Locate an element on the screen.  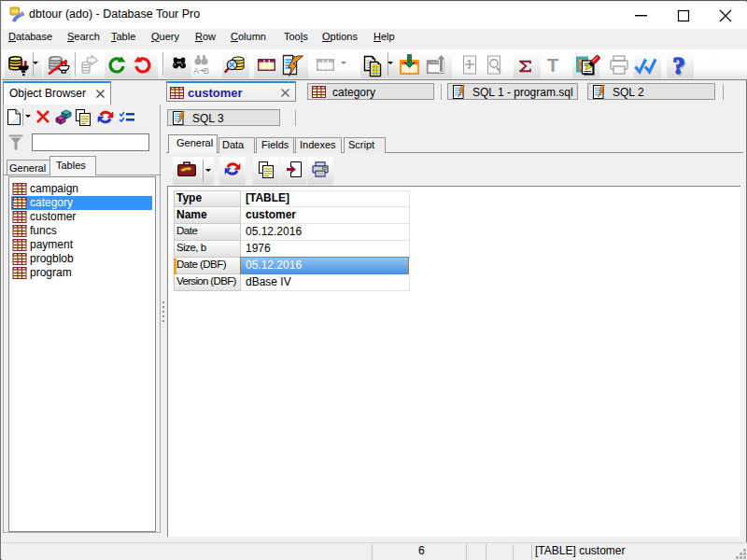
svg-text: T is located at coordinates (553, 65).